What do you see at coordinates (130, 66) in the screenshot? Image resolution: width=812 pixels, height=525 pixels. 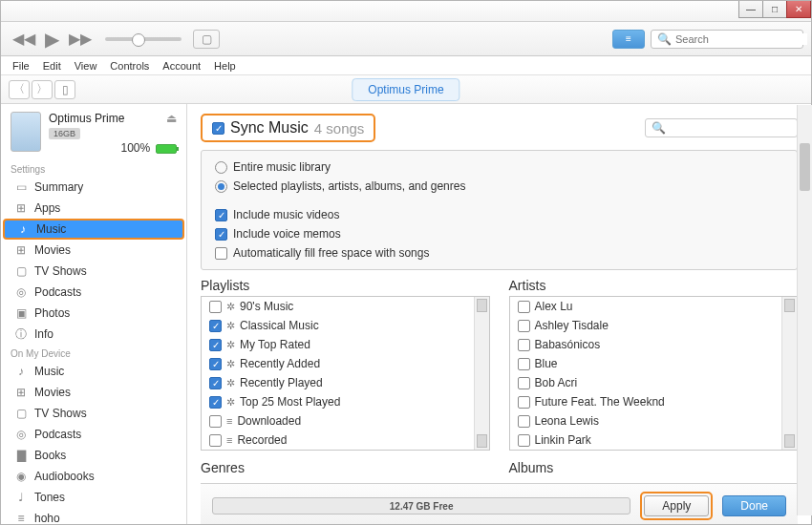 I see `menu-controls: Controls` at bounding box center [130, 66].